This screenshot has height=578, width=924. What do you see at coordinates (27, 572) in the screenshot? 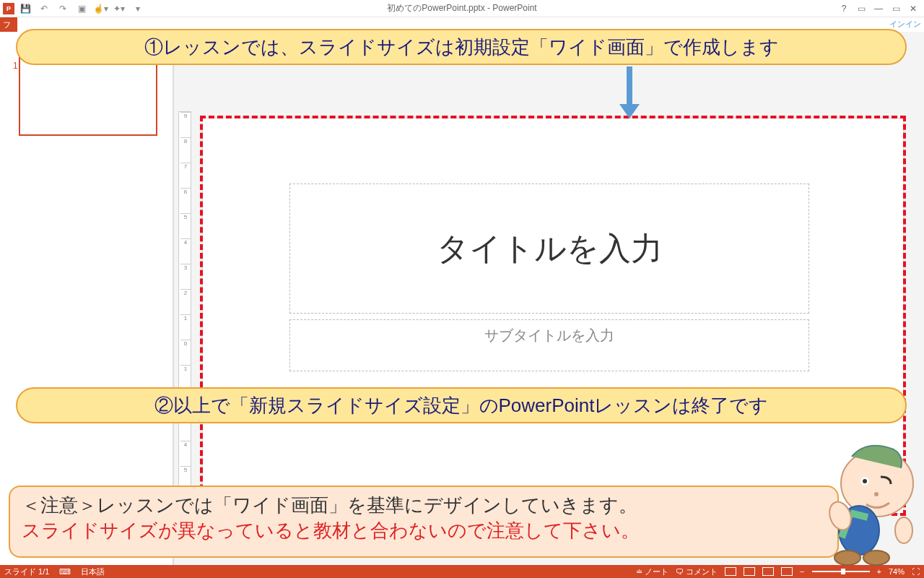
I see `slide-counter: スライド 1/1` at bounding box center [27, 572].